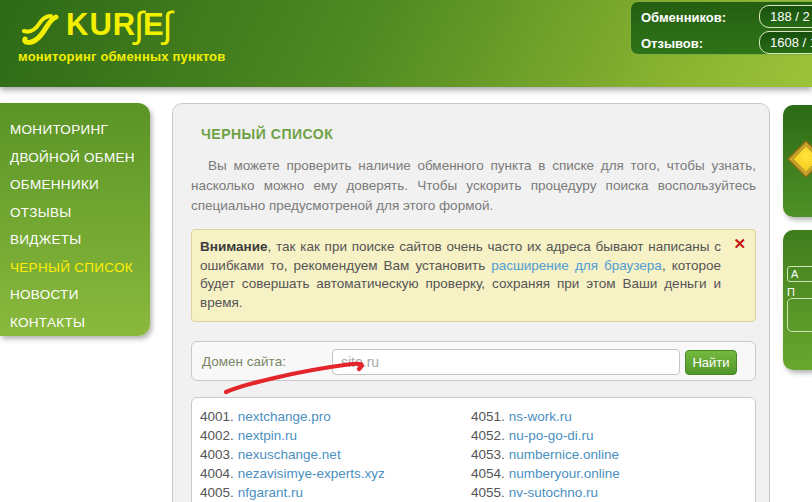 The width and height of the screenshot is (812, 502). I want to click on list-item-number: 4001., so click(217, 416).